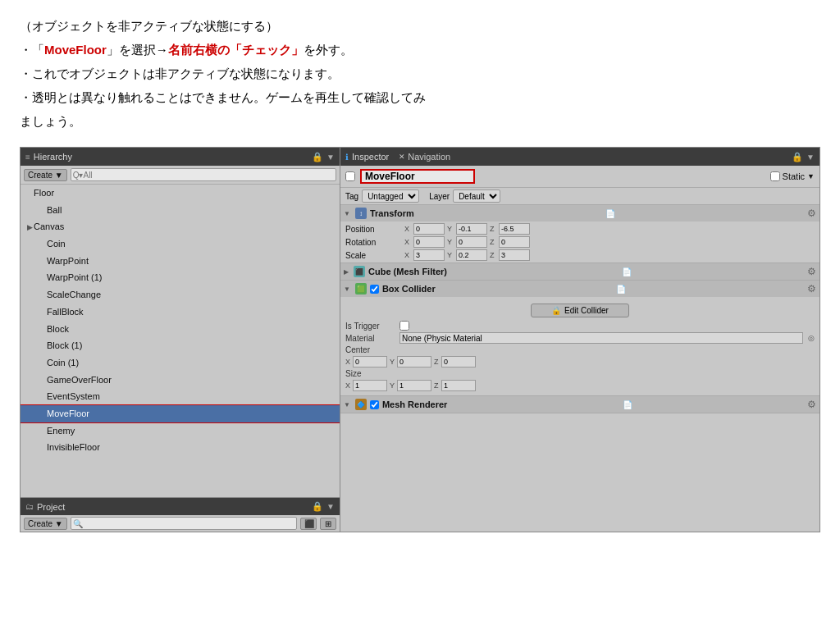 This screenshot has height=630, width=840. What do you see at coordinates (370, 386) in the screenshot?
I see `size-x-input` at bounding box center [370, 386].